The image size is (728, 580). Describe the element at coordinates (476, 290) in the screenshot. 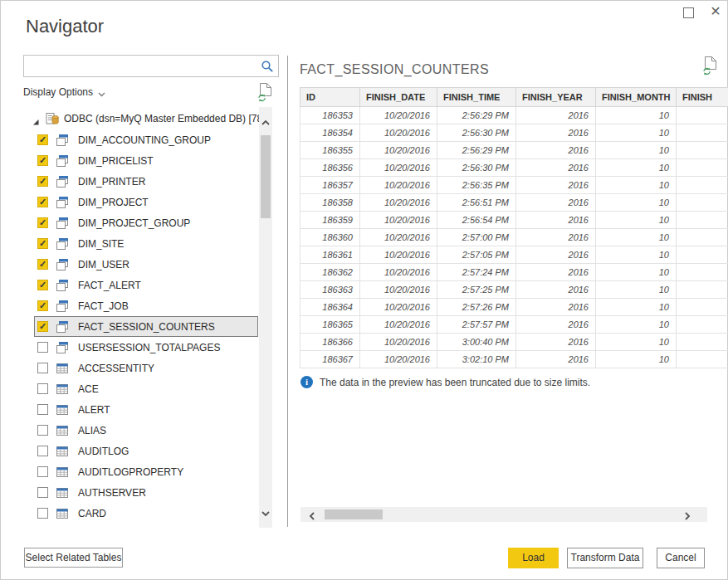

I see `table-cell: 2:57:25 PM` at that location.